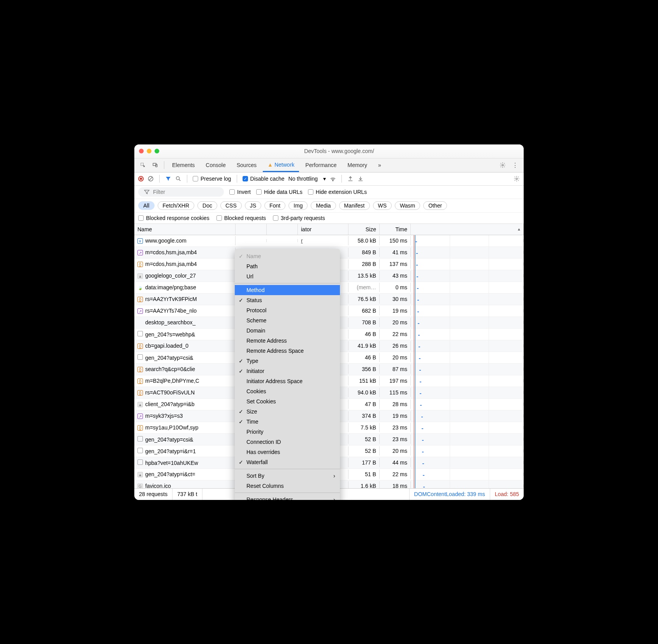  What do you see at coordinates (361, 179) in the screenshot?
I see `download-har-icon` at bounding box center [361, 179].